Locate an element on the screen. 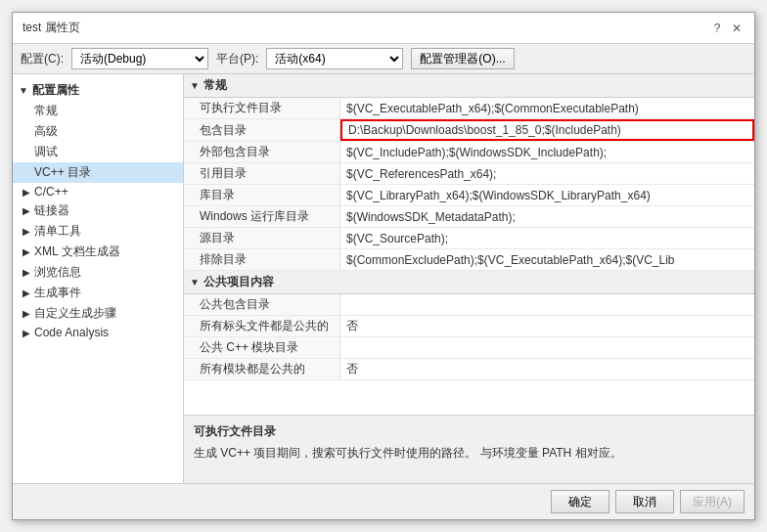 The image size is (767, 532). prop-name-all-headers-public: 所有标头文件都是公共的 is located at coordinates (262, 327).